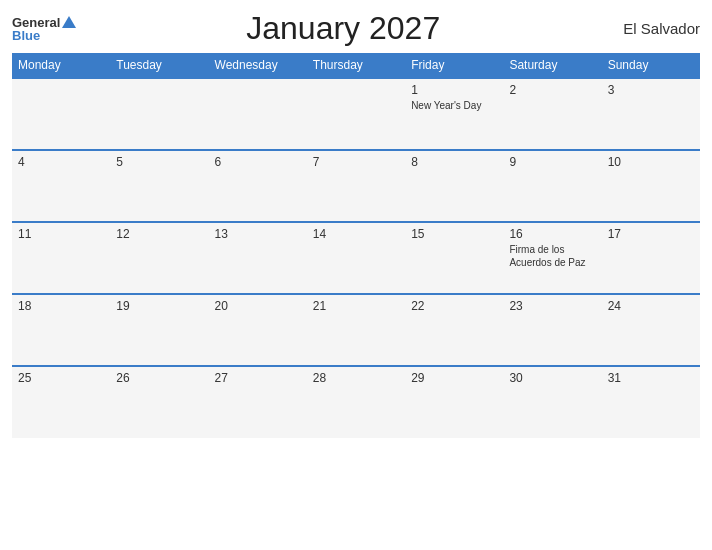 The height and width of the screenshot is (550, 712). What do you see at coordinates (356, 186) in the screenshot?
I see `calendar-cell: 7` at bounding box center [356, 186].